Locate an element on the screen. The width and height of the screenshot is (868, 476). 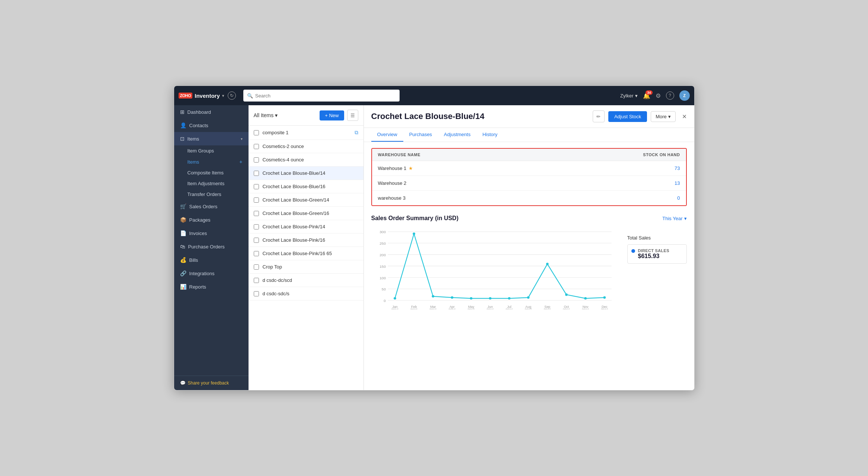
list-item-selected: Crochet Lace Blouse-Blue/14 is located at coordinates (306, 173).